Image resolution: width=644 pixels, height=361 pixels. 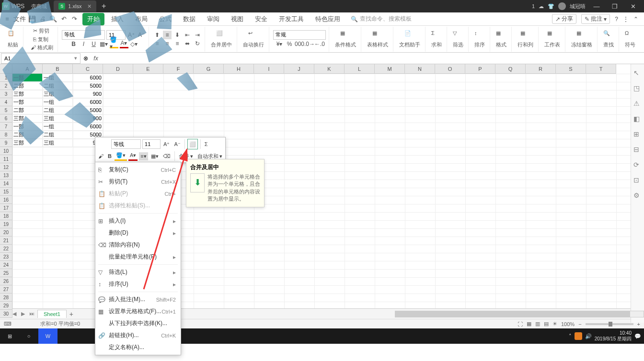 I want to click on reading-mode-icon: ☀, so click(x=555, y=324).